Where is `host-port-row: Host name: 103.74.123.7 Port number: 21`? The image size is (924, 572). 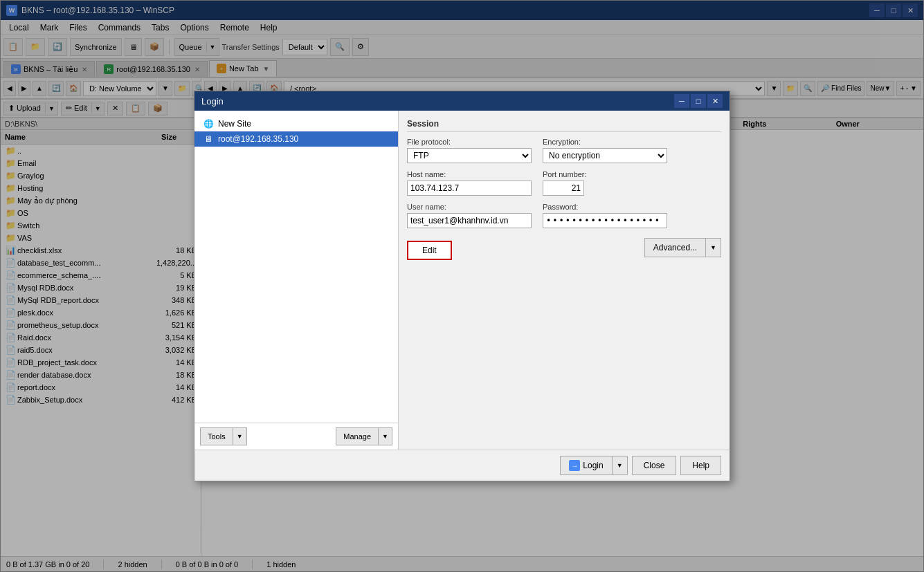 host-port-row: Host name: 103.74.123.7 Port number: 21 is located at coordinates (564, 183).